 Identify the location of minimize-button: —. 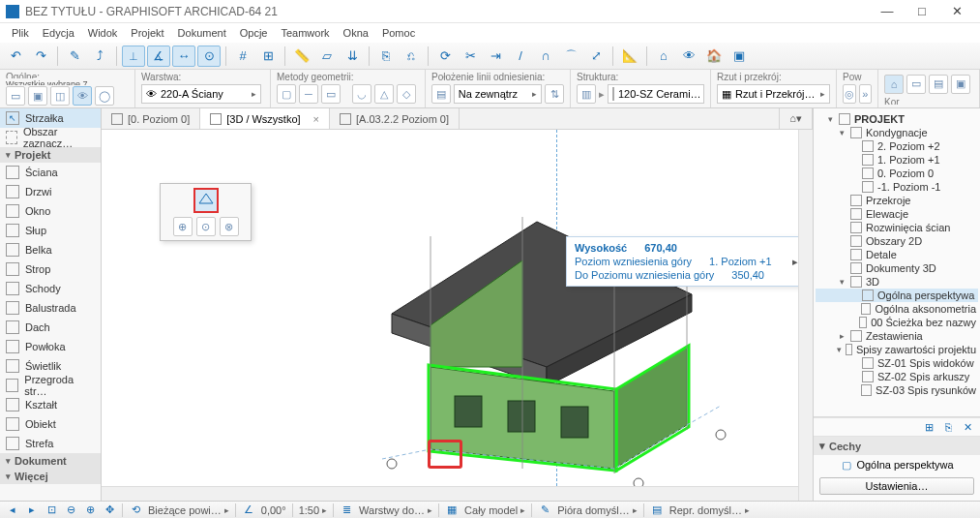
(887, 12).